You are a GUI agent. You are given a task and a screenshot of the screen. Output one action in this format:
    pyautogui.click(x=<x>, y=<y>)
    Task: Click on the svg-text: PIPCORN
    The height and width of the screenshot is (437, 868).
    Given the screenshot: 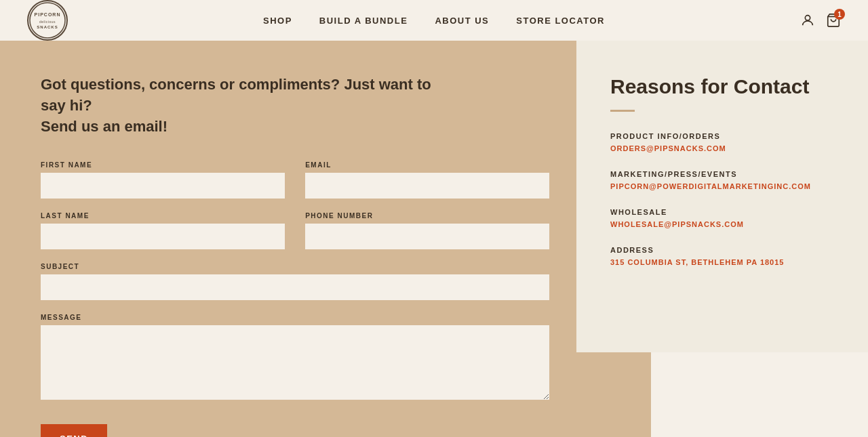 What is the action you would take?
    pyautogui.click(x=47, y=15)
    